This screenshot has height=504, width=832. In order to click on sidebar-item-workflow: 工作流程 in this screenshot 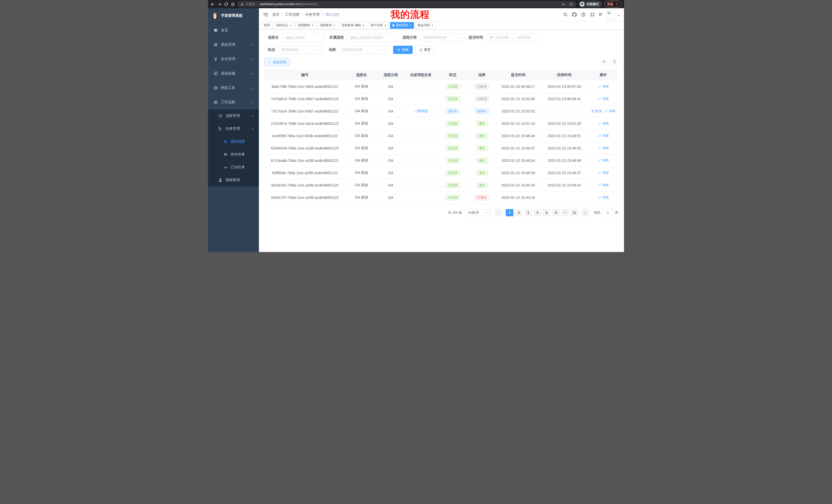, I will do `click(234, 102)`.